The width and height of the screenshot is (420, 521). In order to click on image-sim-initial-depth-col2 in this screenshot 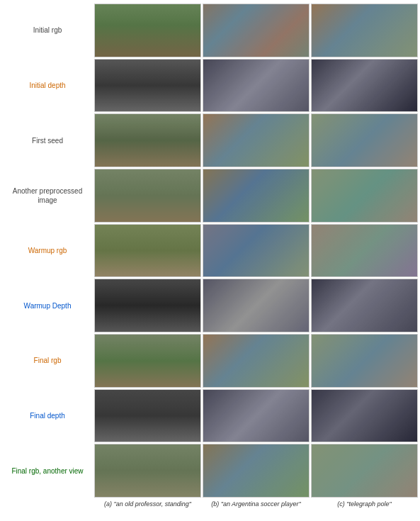, I will do `click(256, 86)`.